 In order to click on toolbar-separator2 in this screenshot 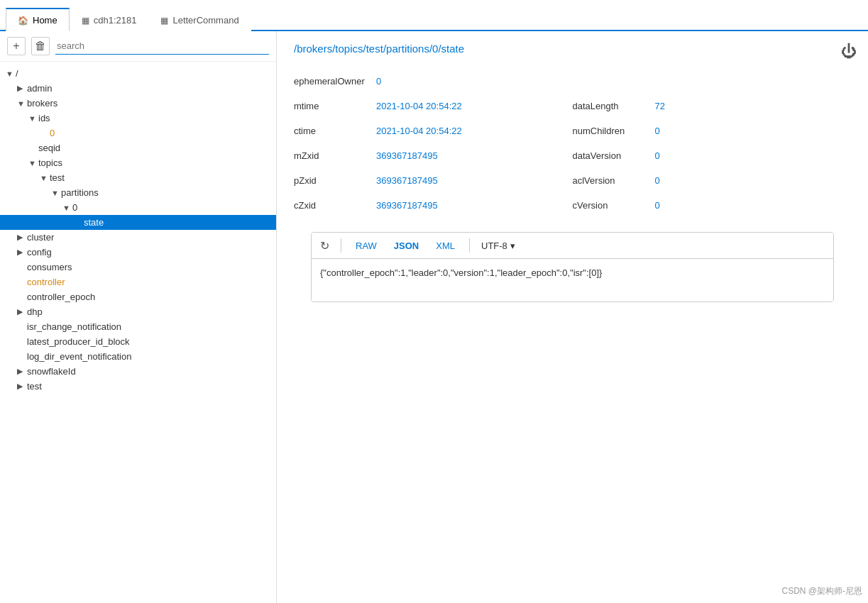, I will do `click(470, 245)`.